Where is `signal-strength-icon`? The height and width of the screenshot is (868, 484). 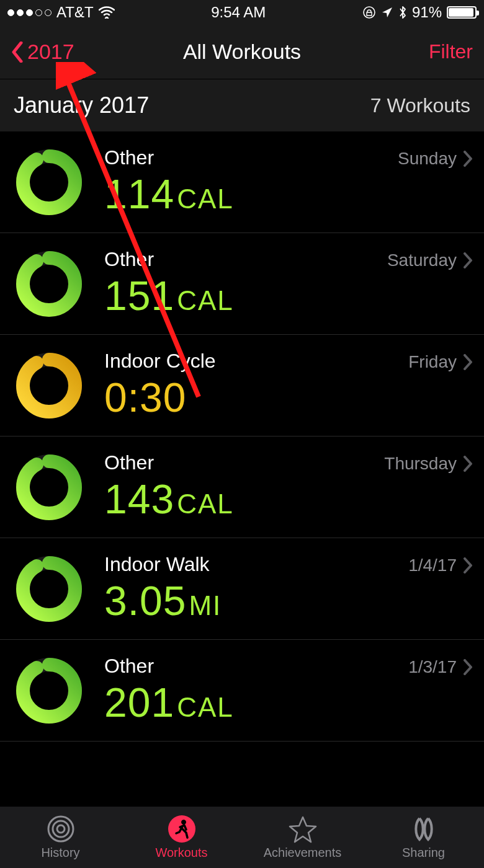
signal-strength-icon is located at coordinates (30, 12).